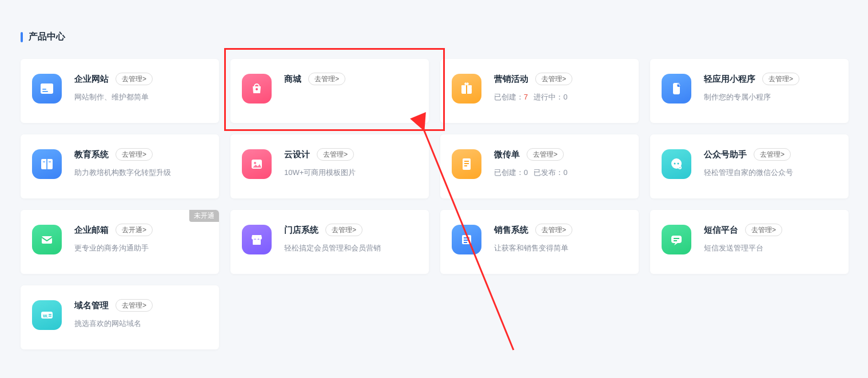 The width and height of the screenshot is (868, 378). I want to click on card-title: 公众号助手, so click(725, 154).